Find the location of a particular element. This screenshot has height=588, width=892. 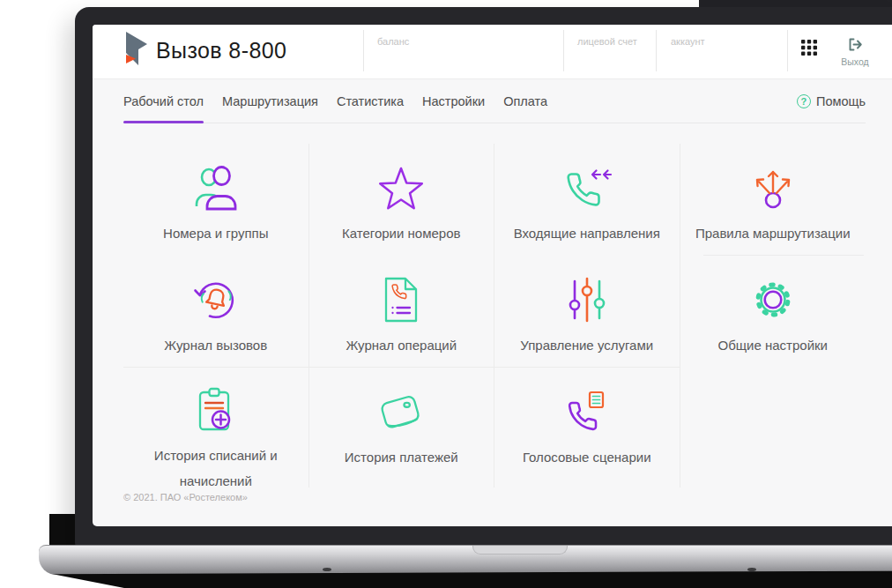

tile-empty is located at coordinates (774, 428).